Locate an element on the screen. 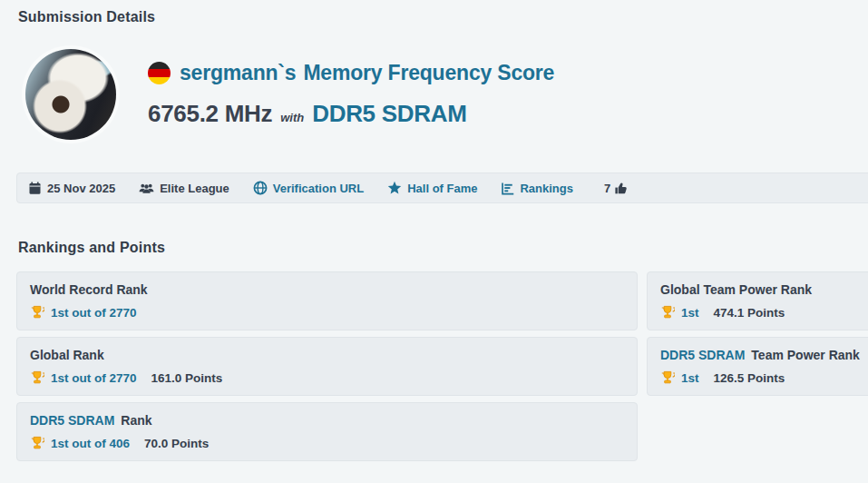 This screenshot has height=483, width=868. card-title: Global Team Power Rank is located at coordinates (736, 290).